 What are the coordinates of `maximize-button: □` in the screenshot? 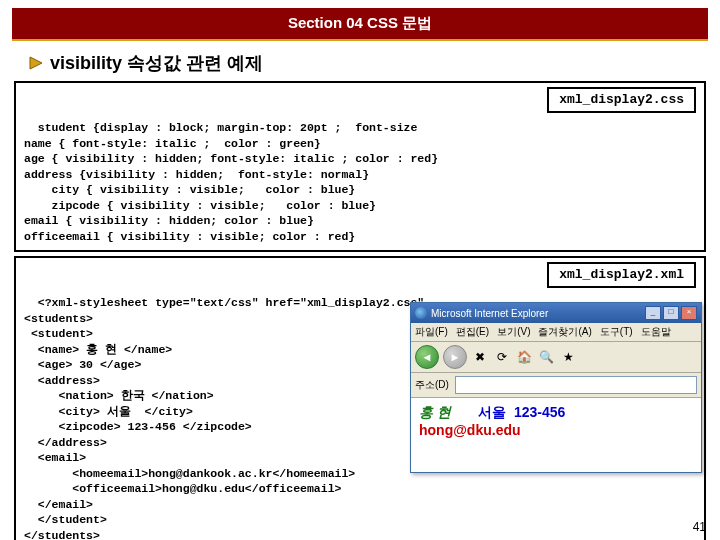 It's located at (671, 313).